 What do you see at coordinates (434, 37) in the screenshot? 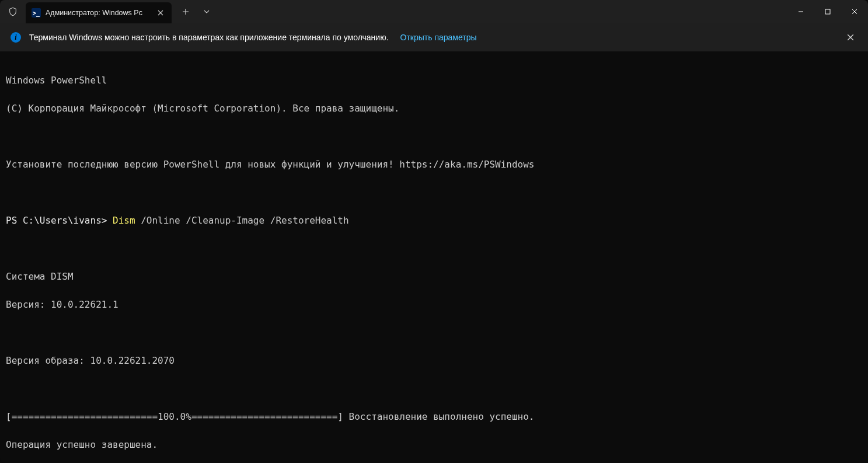
I see `infobar: i Терминал Windows можно настроить в пар…` at bounding box center [434, 37].